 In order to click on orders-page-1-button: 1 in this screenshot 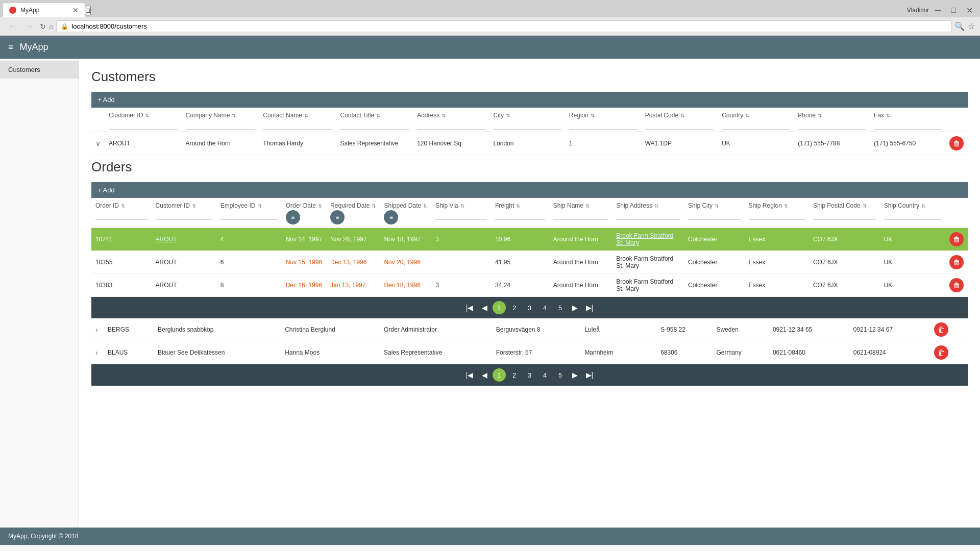, I will do `click(499, 308)`.